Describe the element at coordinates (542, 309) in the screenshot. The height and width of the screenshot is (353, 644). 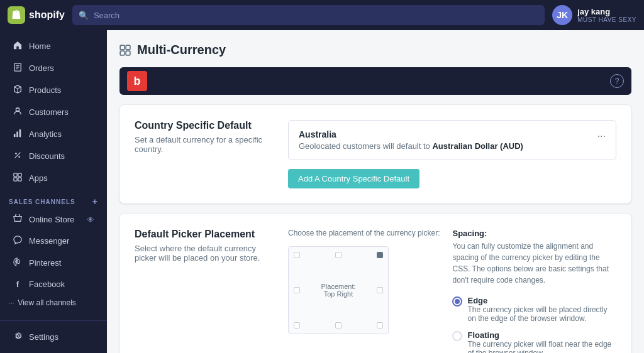
I see `radio-edge-label: Edge The currency picker will be placed …` at that location.